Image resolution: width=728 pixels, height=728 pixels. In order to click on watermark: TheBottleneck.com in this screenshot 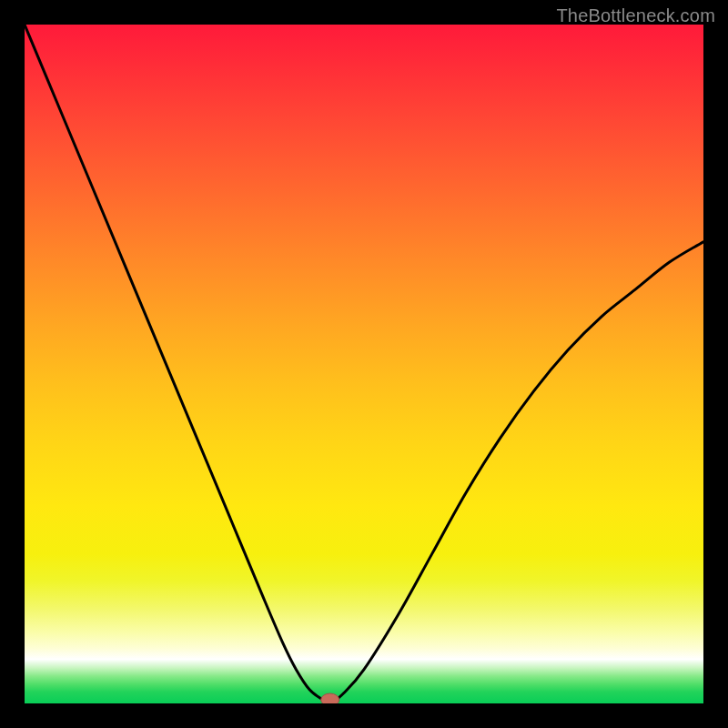, I will do `click(635, 16)`.